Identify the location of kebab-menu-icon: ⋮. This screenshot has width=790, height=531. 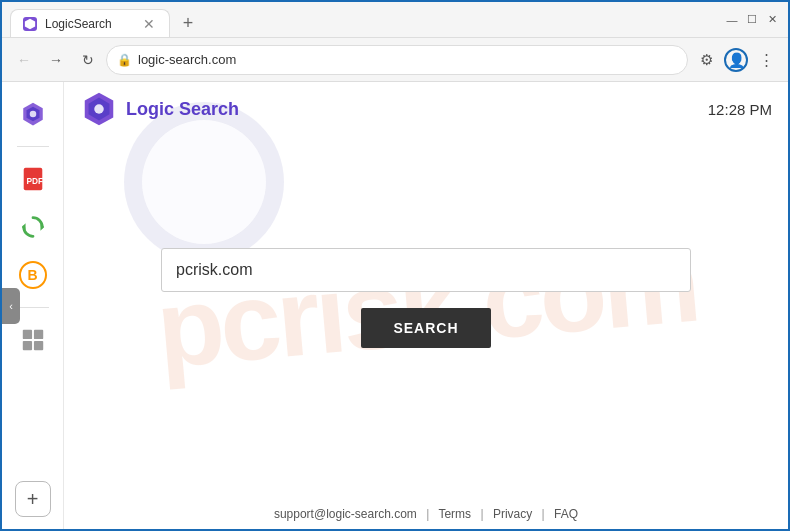
(766, 60).